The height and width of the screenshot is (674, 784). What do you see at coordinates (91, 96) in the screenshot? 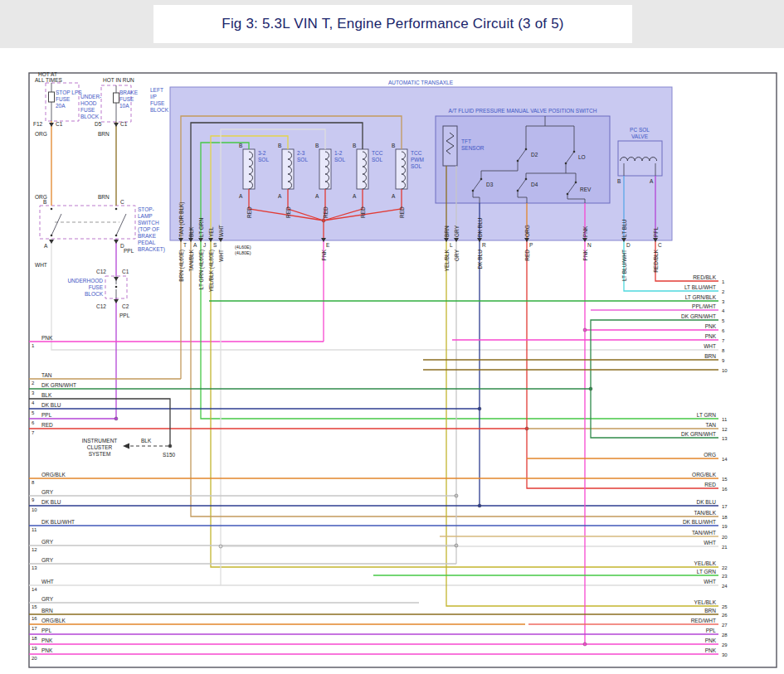
I see `diagram-label: UNDER-` at bounding box center [91, 96].